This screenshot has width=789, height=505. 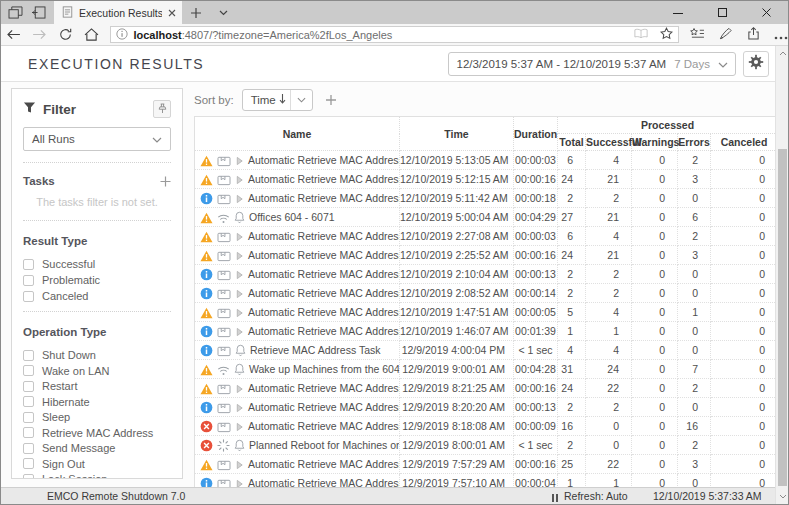 I want to click on column-header-name: Name, so click(x=298, y=134).